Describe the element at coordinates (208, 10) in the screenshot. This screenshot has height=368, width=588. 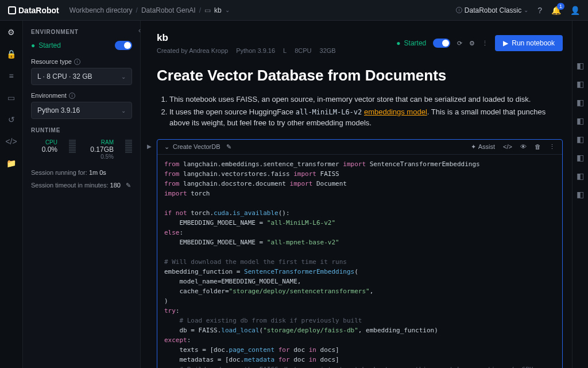
I see `crumb-icon: ▭` at that location.